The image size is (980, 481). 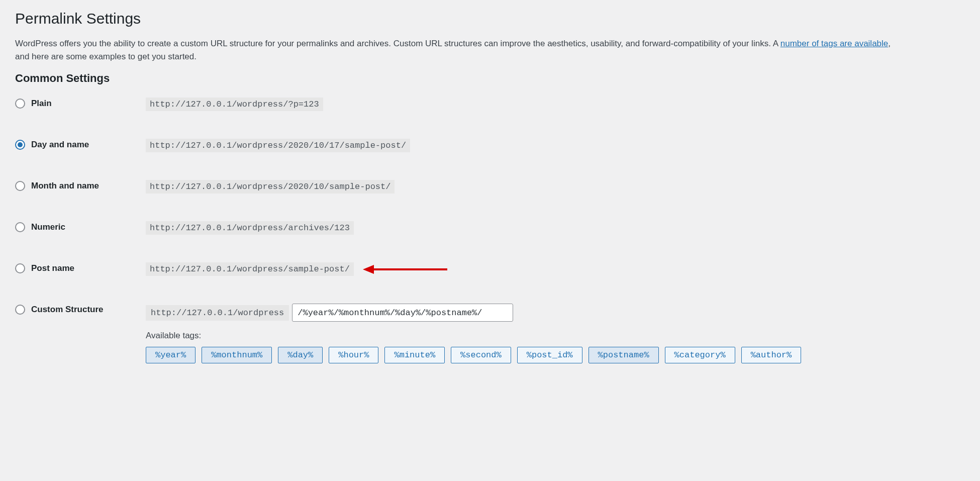 I want to click on permalink-option-custom: Custom Structure http://127.0.0.1/wordpr…, so click(x=490, y=334).